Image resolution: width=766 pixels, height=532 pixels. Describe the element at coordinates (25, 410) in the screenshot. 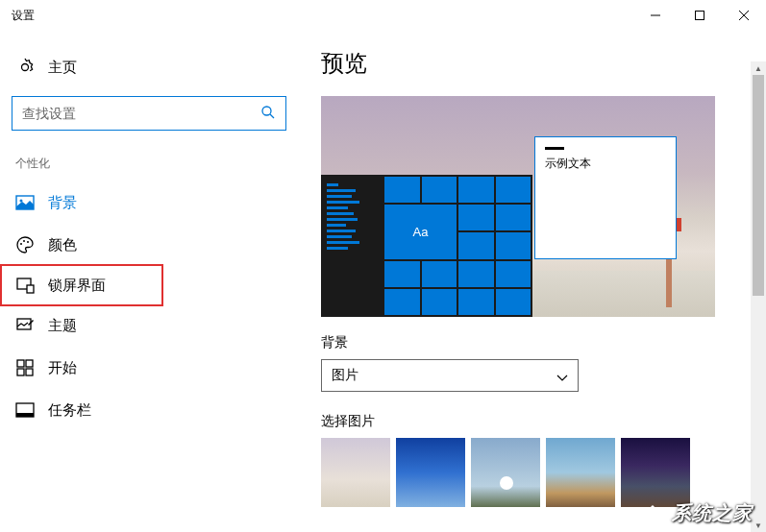

I see `taskbar-icon` at that location.